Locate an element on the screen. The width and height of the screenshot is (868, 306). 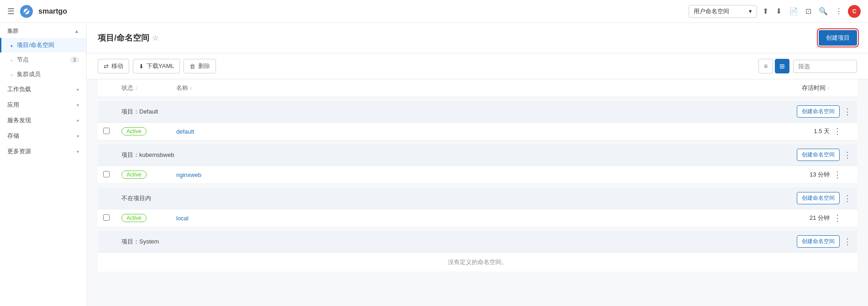
search-icon: 🔍 is located at coordinates (823, 11).